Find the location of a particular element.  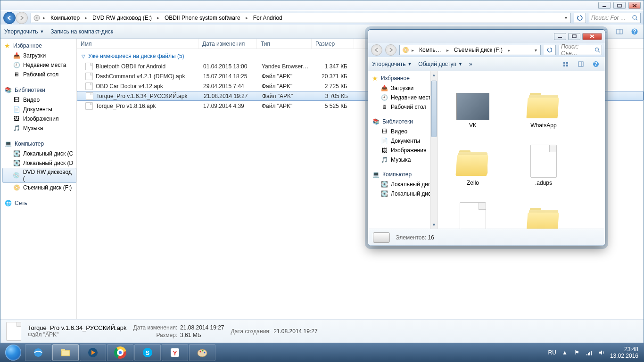

navpane-scrollbar: ▲ ▼ is located at coordinates (434, 150).